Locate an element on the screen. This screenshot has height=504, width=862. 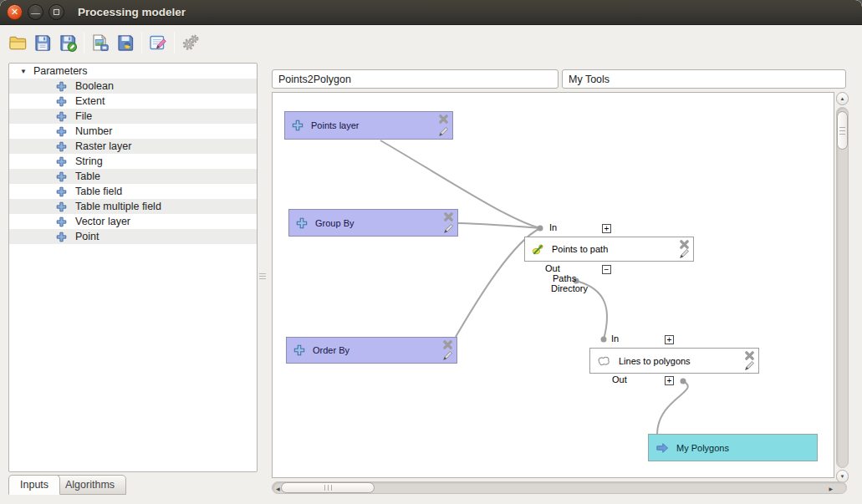
open-model-button is located at coordinates (18, 43).